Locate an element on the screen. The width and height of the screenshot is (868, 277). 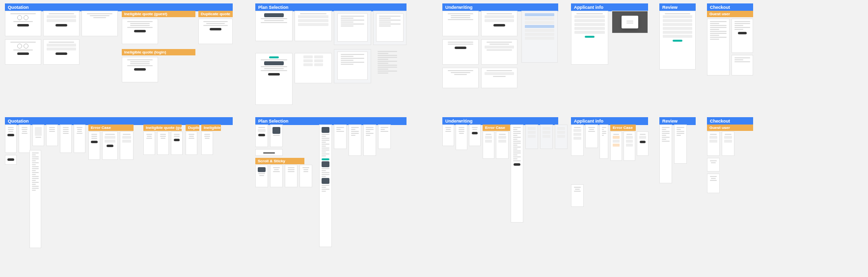
m-plan-b4 is located at coordinates (384, 137).